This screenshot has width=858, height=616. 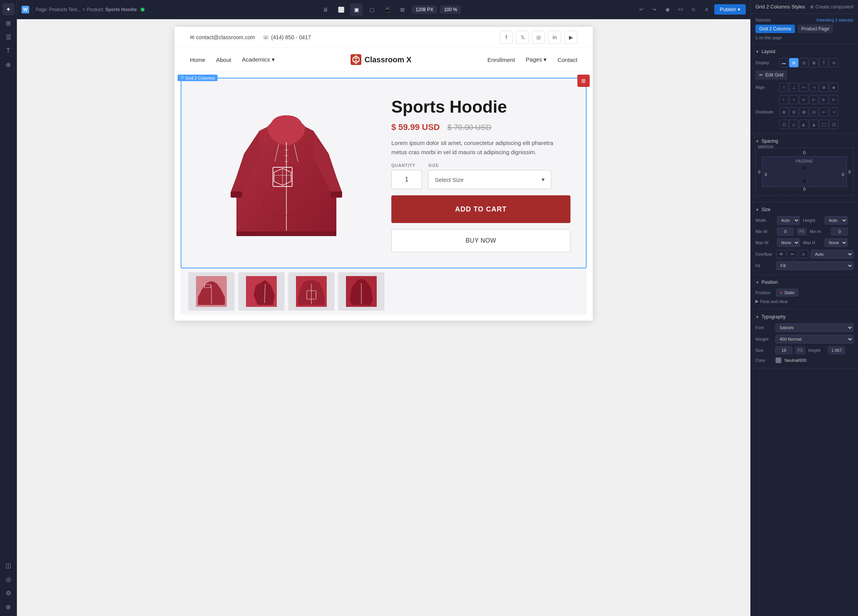 I want to click on max-w-select: None, so click(x=788, y=243).